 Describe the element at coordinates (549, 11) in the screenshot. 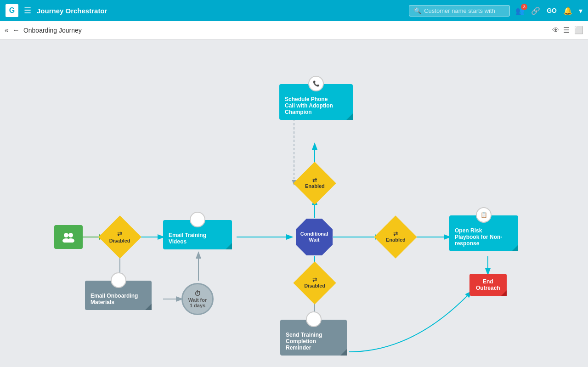

I see `nav-icons: 👥 3 🔗 GO 🔔 ▾` at that location.